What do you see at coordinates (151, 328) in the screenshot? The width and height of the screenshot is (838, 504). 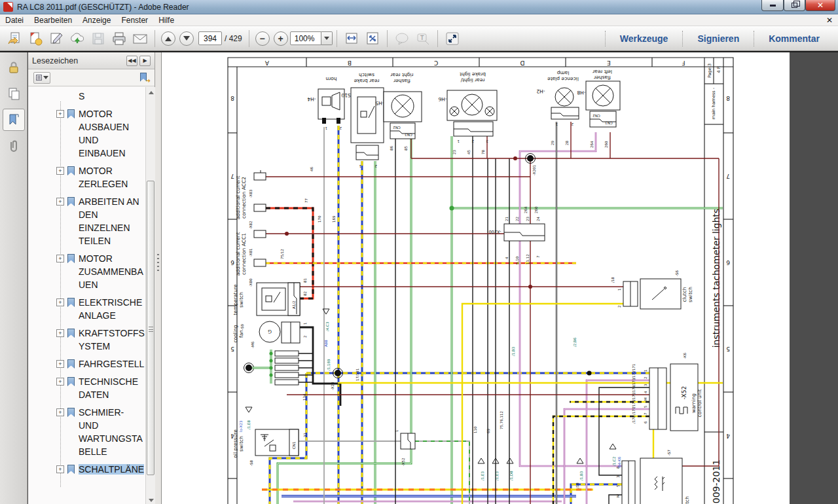 I see `scrollbar-thumb` at bounding box center [151, 328].